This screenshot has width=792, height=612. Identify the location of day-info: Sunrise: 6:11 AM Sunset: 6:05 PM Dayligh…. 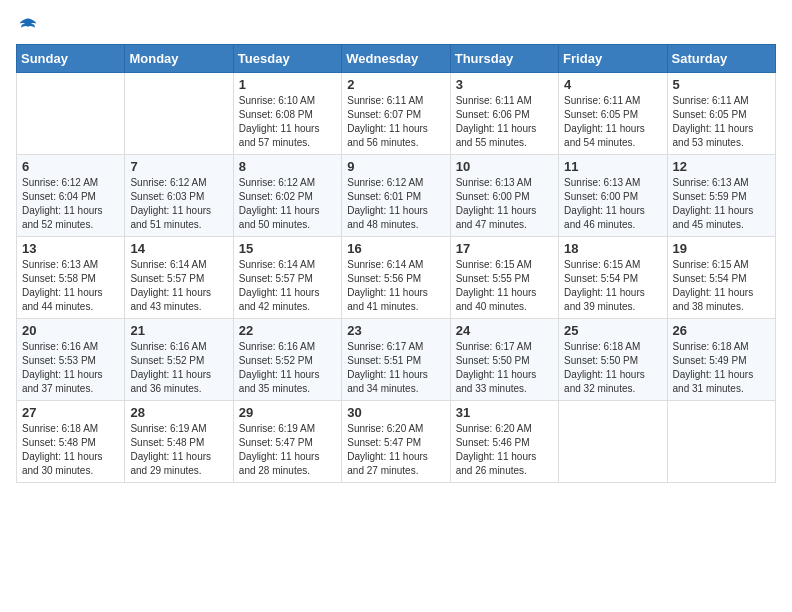
(722, 122).